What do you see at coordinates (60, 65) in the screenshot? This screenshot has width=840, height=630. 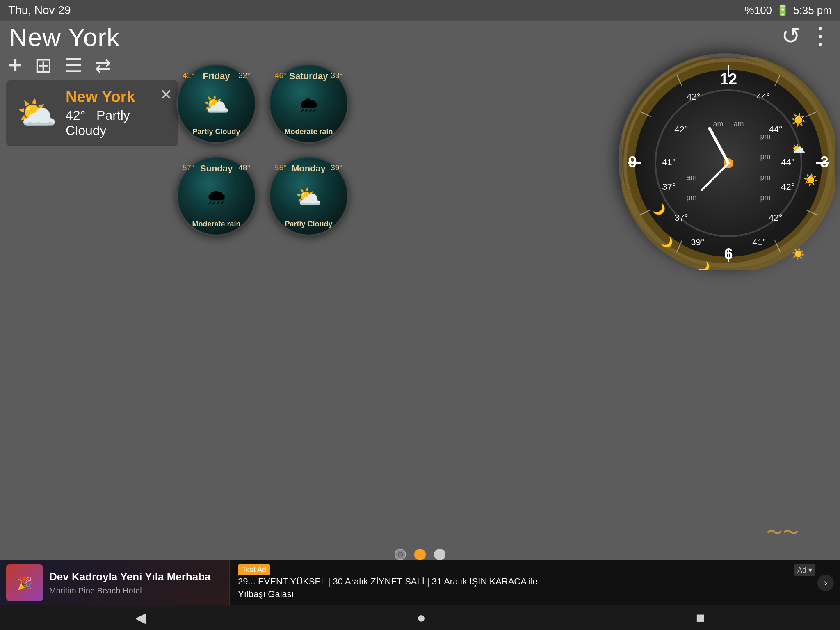 I see `toolbar: + ⊞ ☰ ⇄` at bounding box center [60, 65].